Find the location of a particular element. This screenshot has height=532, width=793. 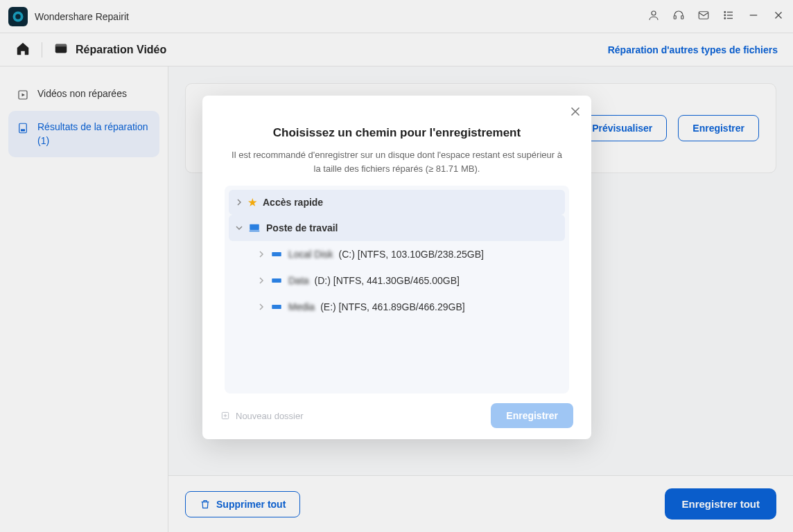

drive-name: Media is located at coordinates (302, 307).